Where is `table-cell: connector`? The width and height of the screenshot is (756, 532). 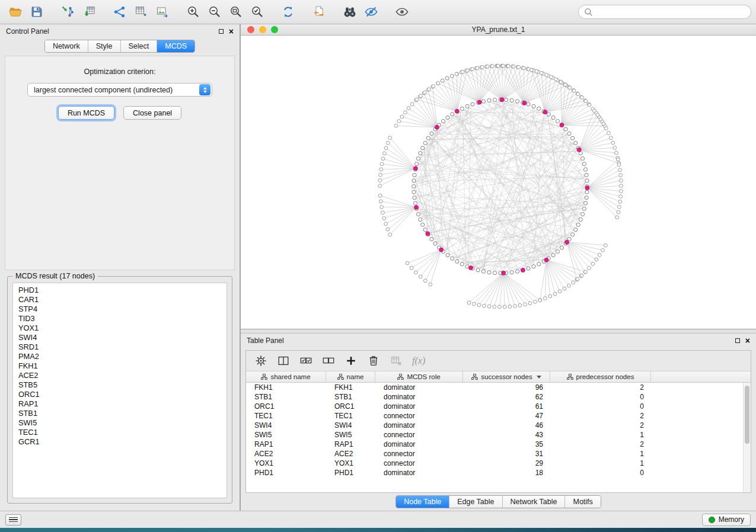 table-cell: connector is located at coordinates (419, 463).